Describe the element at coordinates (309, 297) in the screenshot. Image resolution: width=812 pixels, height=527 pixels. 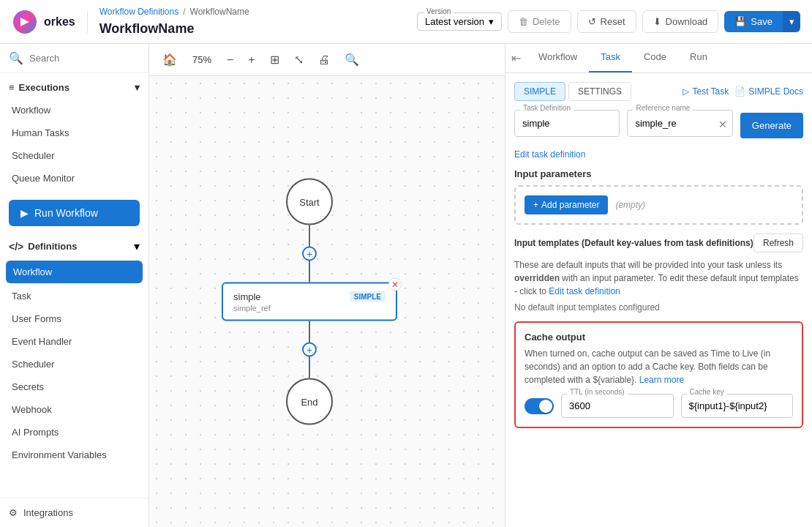
I see `task-node-header: simple SIMPLE` at that location.